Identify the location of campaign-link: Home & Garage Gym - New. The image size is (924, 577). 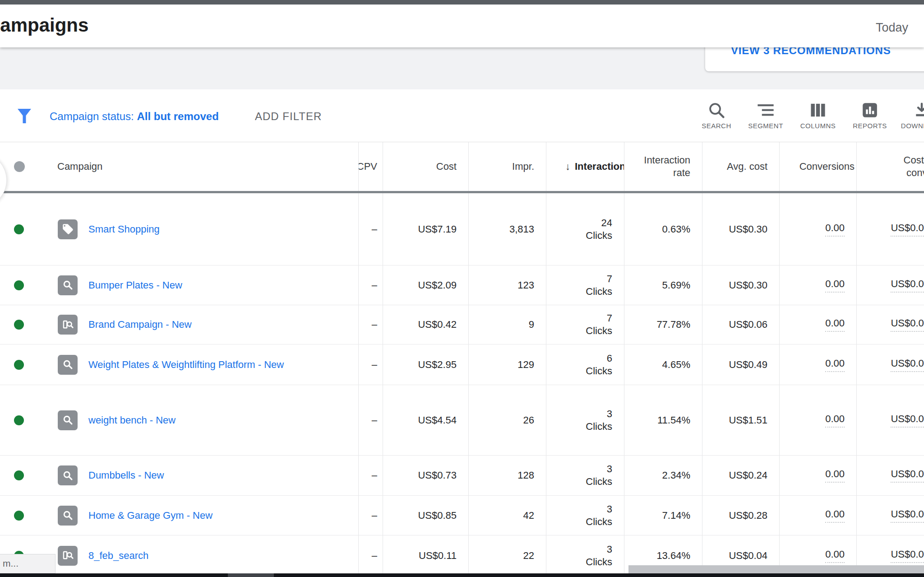
(151, 516).